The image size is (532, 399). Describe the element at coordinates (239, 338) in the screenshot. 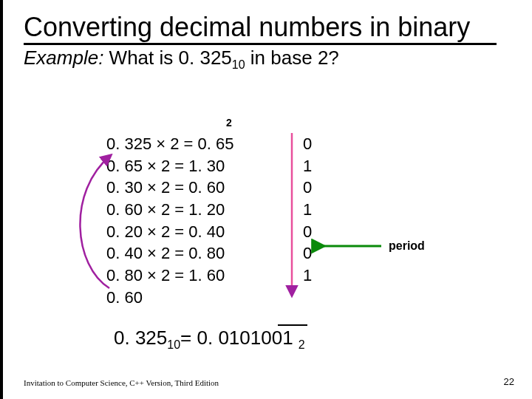

I see `result-eq: = 0. 0101001` at that location.